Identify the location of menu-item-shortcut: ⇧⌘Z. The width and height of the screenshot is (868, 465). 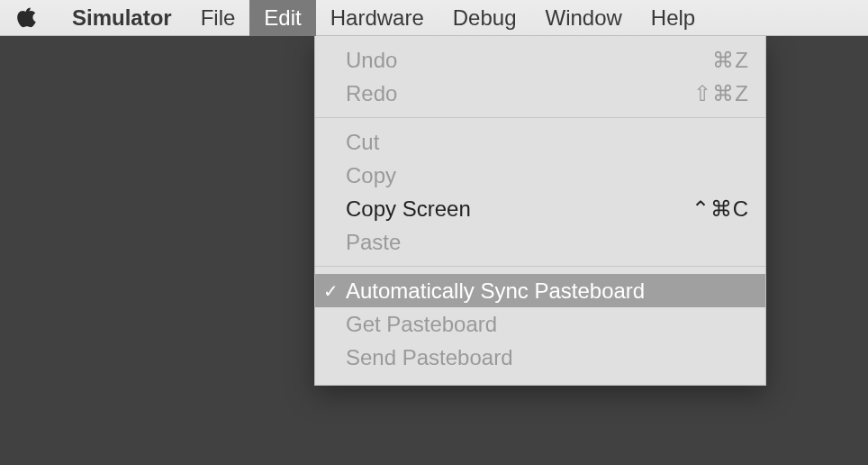
(721, 94).